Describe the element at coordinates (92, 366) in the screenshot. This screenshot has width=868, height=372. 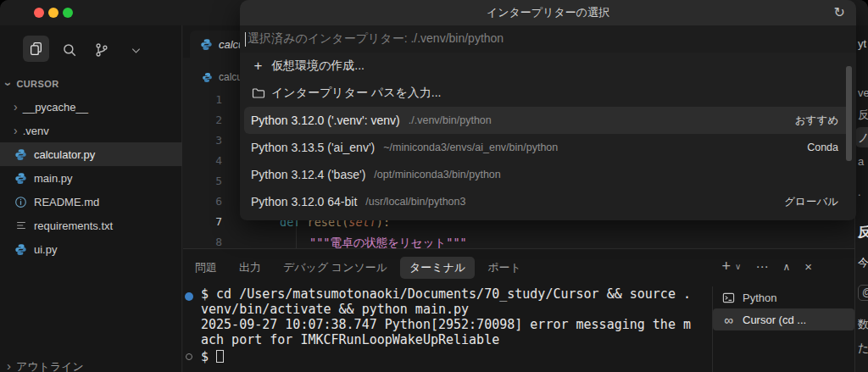
I see `outline-section-header: › アウトライン` at that location.